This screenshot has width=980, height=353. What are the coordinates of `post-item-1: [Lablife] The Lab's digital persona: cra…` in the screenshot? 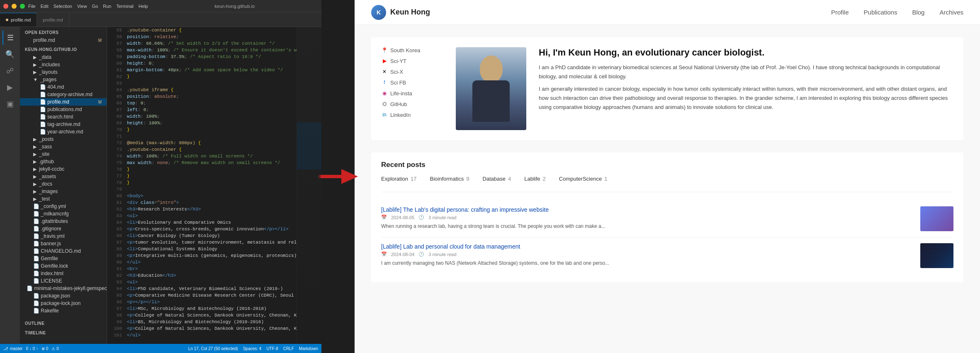 It's located at (667, 219).